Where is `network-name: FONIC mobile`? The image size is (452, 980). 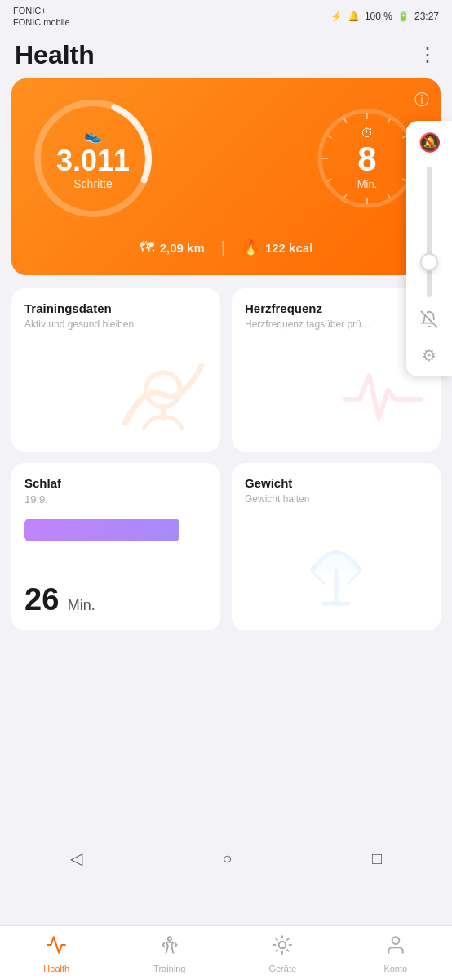 network-name: FONIC mobile is located at coordinates (42, 22).